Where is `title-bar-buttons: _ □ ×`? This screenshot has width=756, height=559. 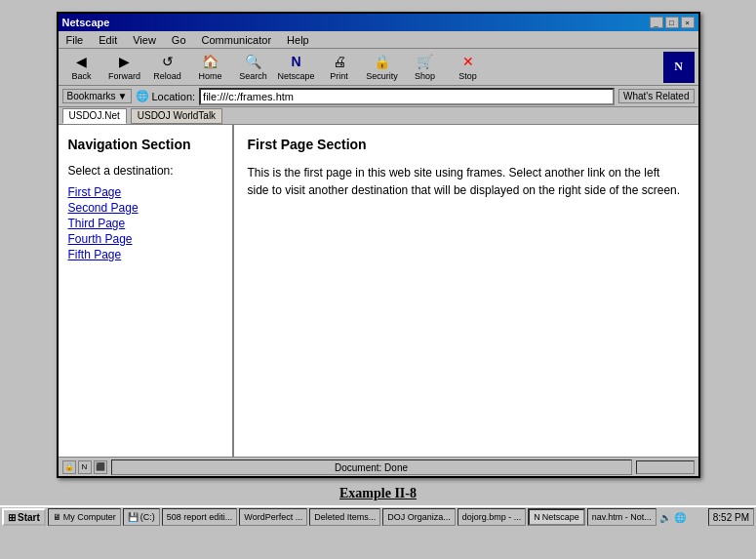 title-bar-buttons: _ □ × is located at coordinates (672, 22).